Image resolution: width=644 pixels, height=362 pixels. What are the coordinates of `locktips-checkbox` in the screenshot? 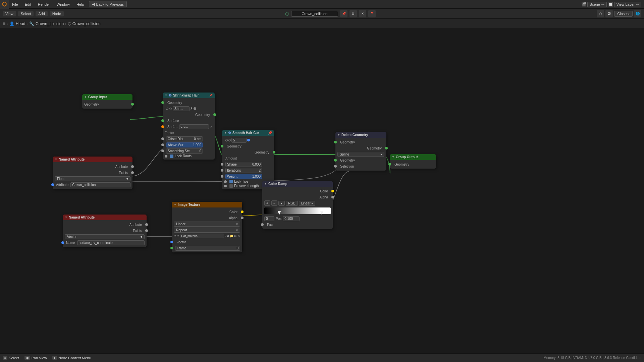 It's located at (231, 182).